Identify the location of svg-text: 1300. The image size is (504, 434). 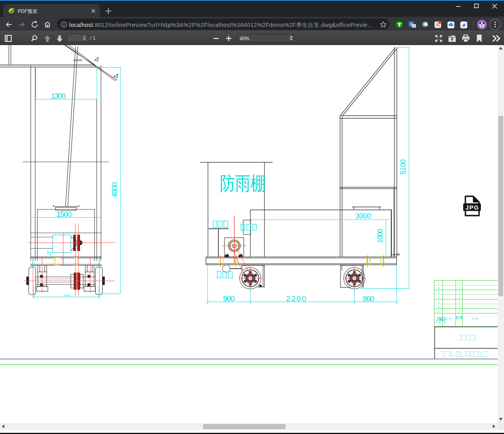
(59, 96).